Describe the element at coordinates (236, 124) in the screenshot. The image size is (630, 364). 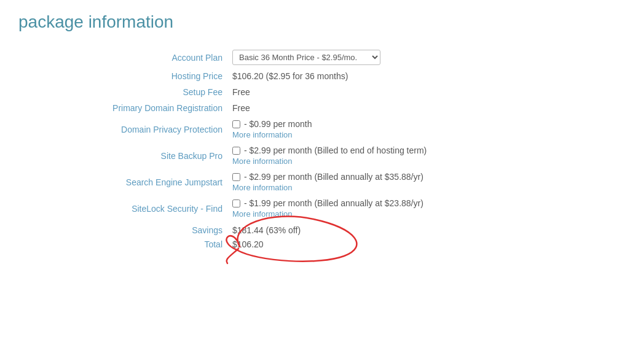
I see `domain-privacy-checkbox` at that location.